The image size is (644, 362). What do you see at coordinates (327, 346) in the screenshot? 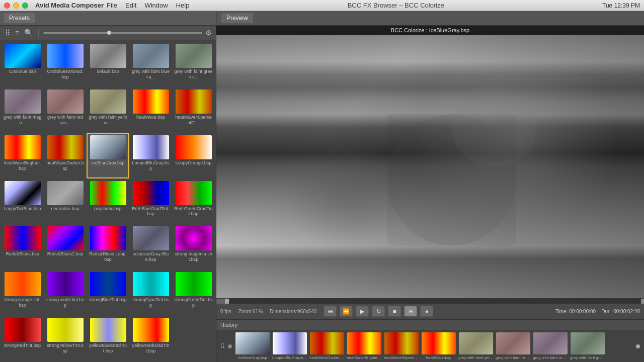
I see `history-item: heatWaveDarker.bsp` at bounding box center [327, 346].